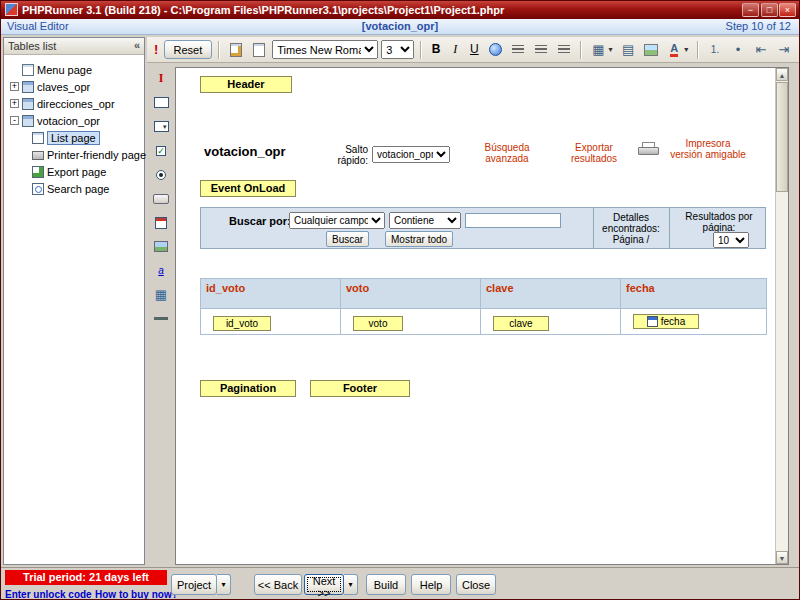  Describe the element at coordinates (476, 584) in the screenshot. I see `close-app-button: Close` at that location.